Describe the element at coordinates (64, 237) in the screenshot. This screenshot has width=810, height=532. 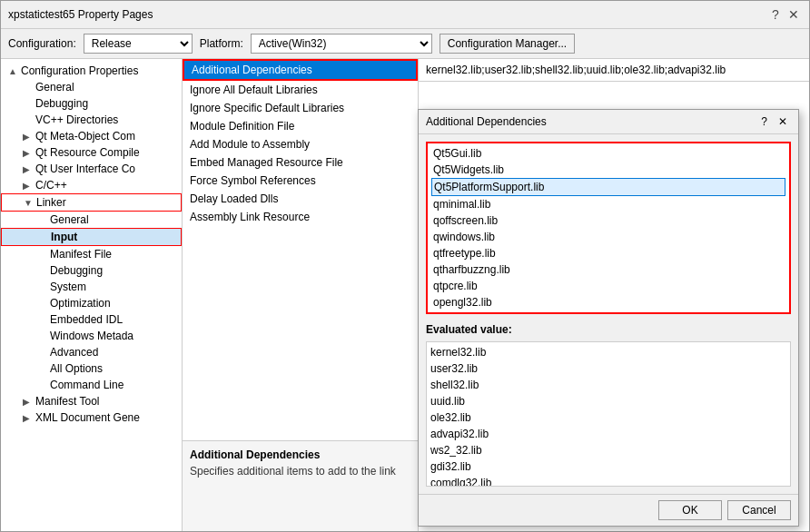
I see `tree-label-linker-input: Input` at that location.